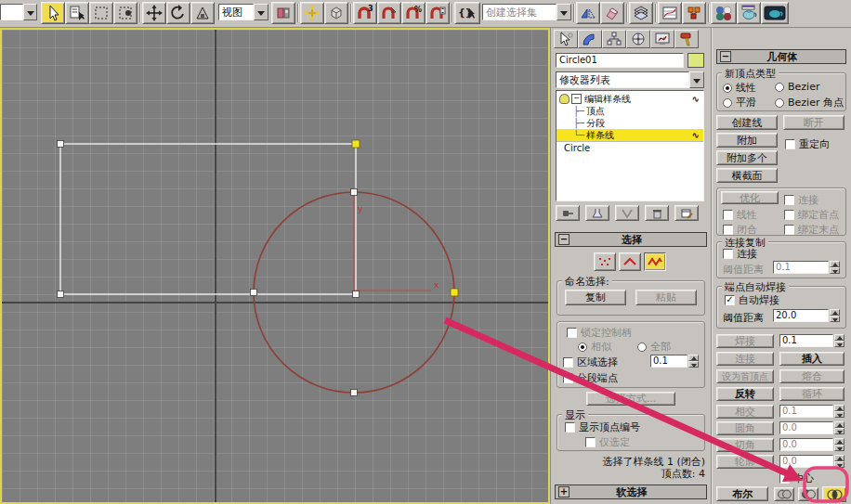  Describe the element at coordinates (641, 13) in the screenshot. I see `layer-manager-button` at that location.